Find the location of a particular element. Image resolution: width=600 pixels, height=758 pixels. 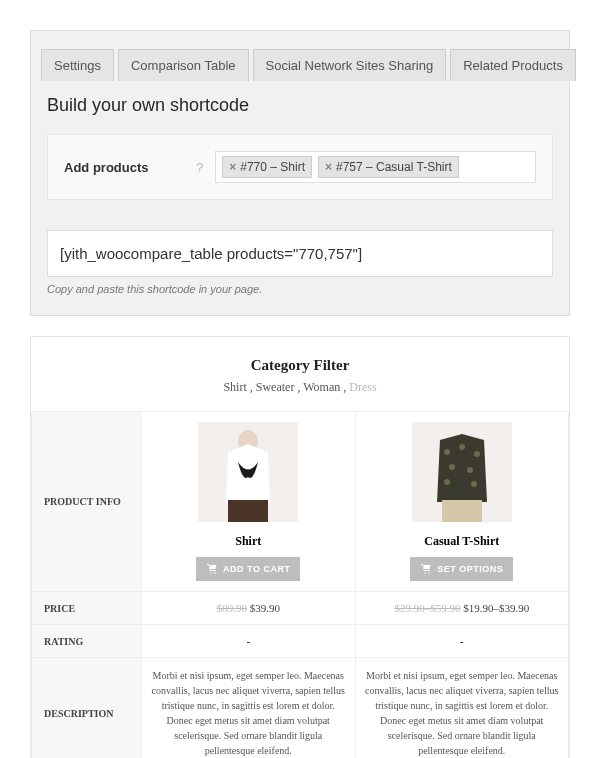

price-old: $29.90–$59.90 is located at coordinates (427, 608).